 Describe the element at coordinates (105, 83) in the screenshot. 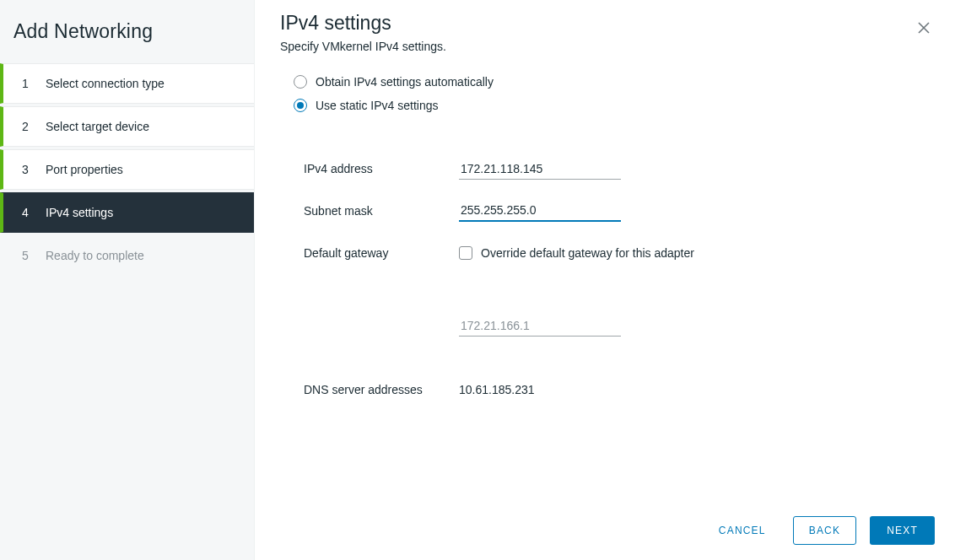

I see `step-label: Select connection type` at that location.